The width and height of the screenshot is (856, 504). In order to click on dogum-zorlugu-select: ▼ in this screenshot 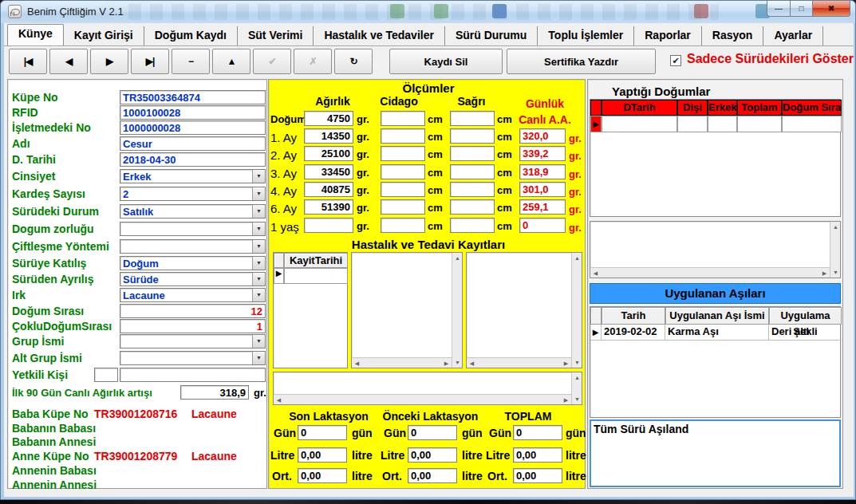, I will do `click(193, 229)`.